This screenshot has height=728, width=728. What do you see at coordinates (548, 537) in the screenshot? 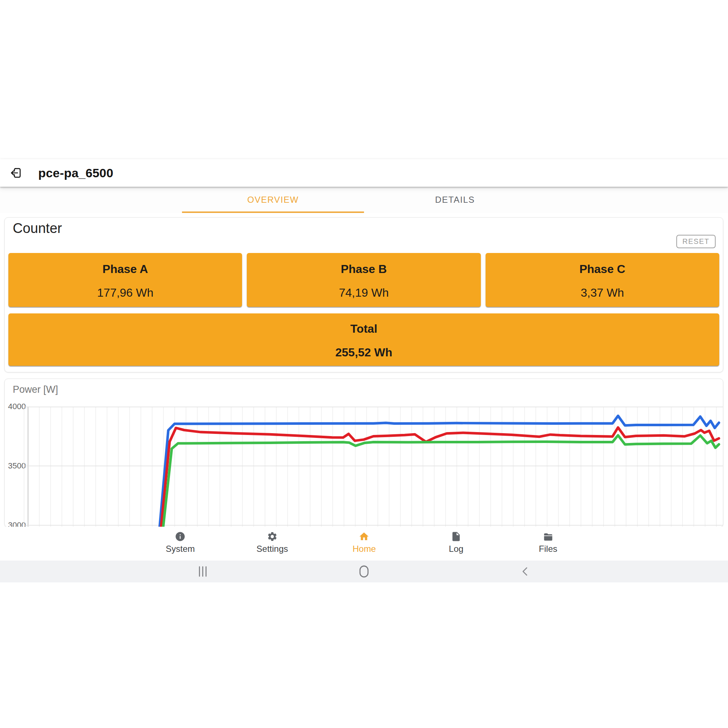
I see `folder-icon` at bounding box center [548, 537].